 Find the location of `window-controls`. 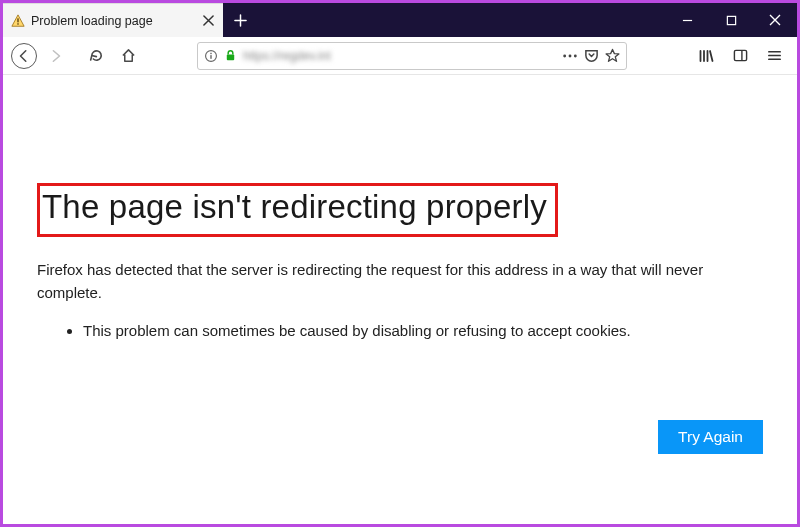

window-controls is located at coordinates (731, 20).